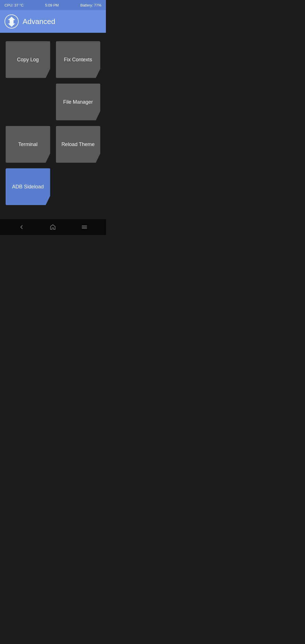 Image resolution: width=305 pixels, height=644 pixels. I want to click on button-row-3: Terminal Reload Theme, so click(53, 144).